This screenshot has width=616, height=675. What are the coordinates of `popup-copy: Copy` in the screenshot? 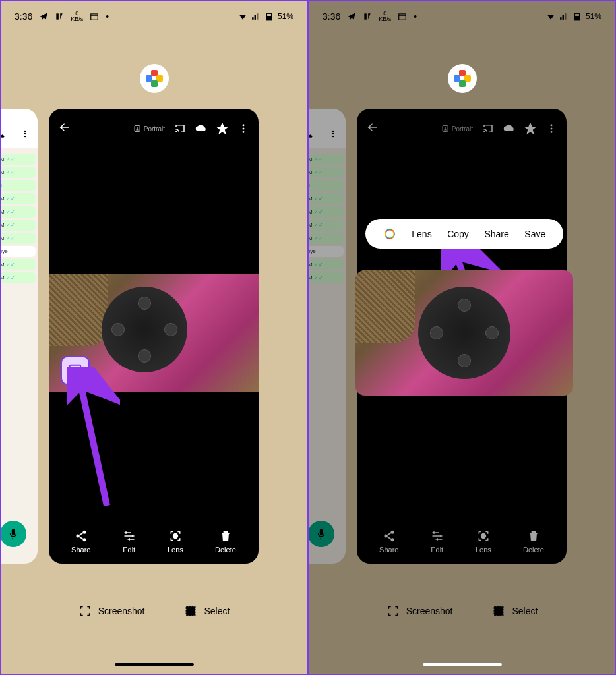 It's located at (458, 234).